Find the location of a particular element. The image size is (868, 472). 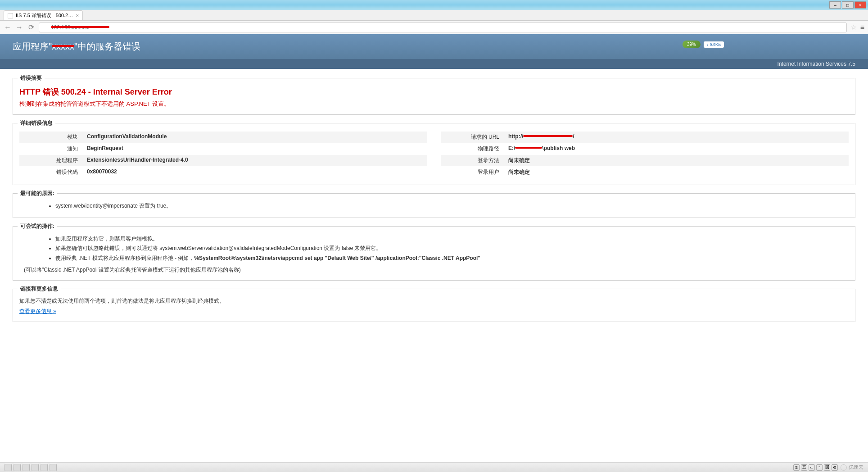

nav-right: ☆ ≡ is located at coordinates (857, 27).